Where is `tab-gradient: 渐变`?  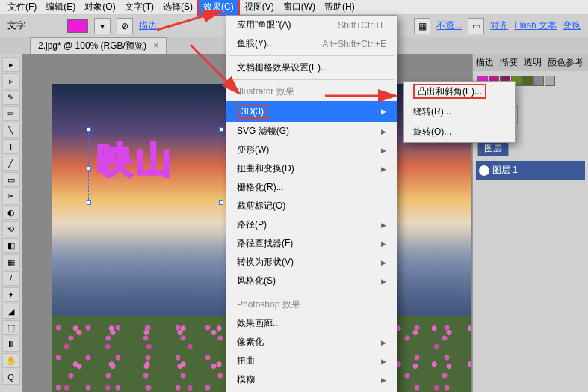
tab-gradient: 渐变 is located at coordinates (509, 63).